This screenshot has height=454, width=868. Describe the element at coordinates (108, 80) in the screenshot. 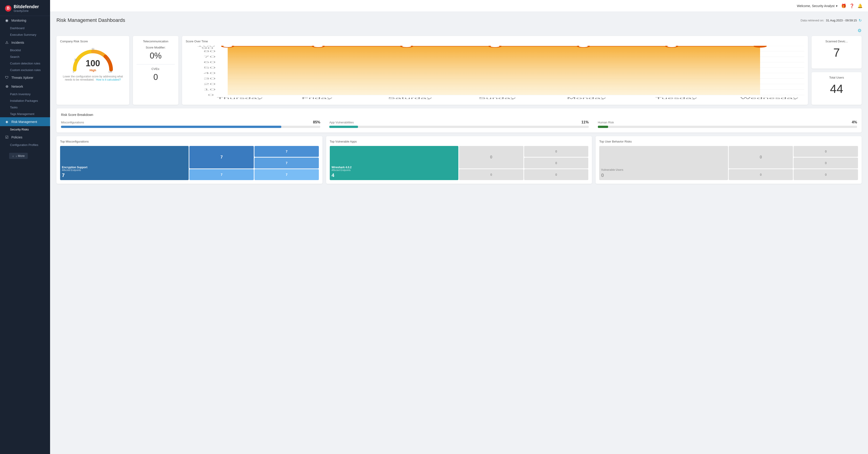

I see `how-calculated-link: How is it calculated?` at that location.